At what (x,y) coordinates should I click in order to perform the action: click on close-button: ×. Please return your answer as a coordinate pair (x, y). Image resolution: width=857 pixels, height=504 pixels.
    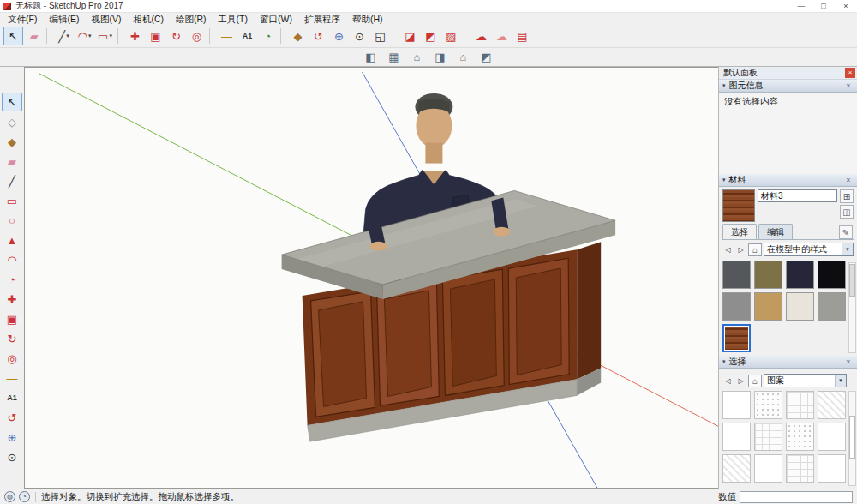
    Looking at the image, I should click on (846, 6).